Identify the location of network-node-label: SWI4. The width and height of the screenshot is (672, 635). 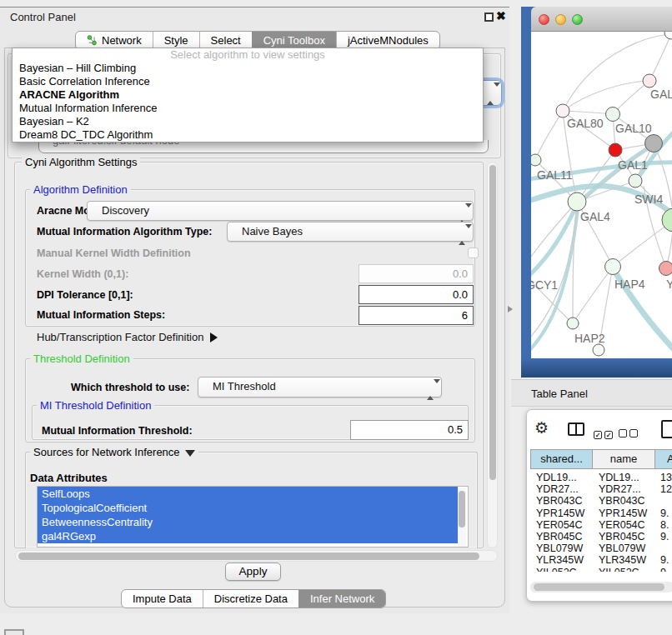
(649, 199).